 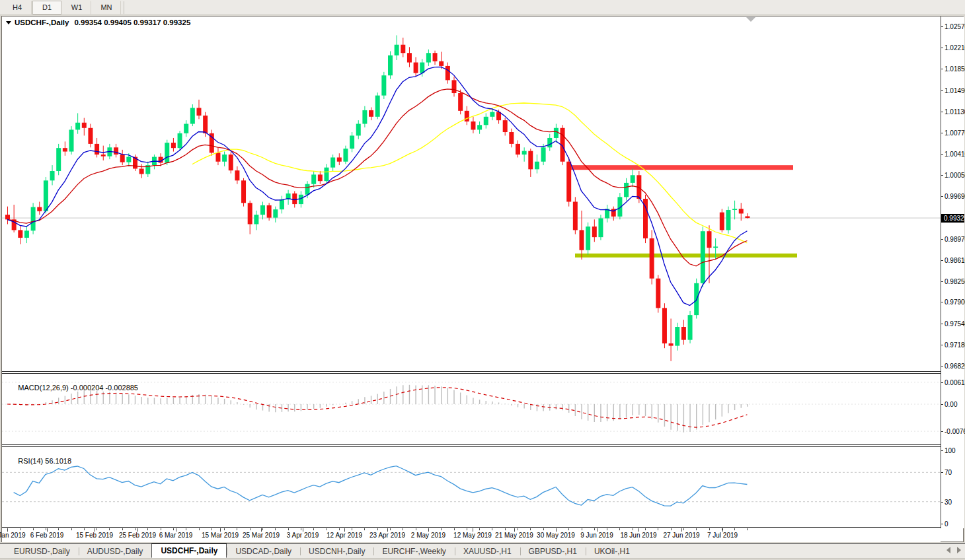 I want to click on price-tick-label: 1.02570, so click(x=954, y=26).